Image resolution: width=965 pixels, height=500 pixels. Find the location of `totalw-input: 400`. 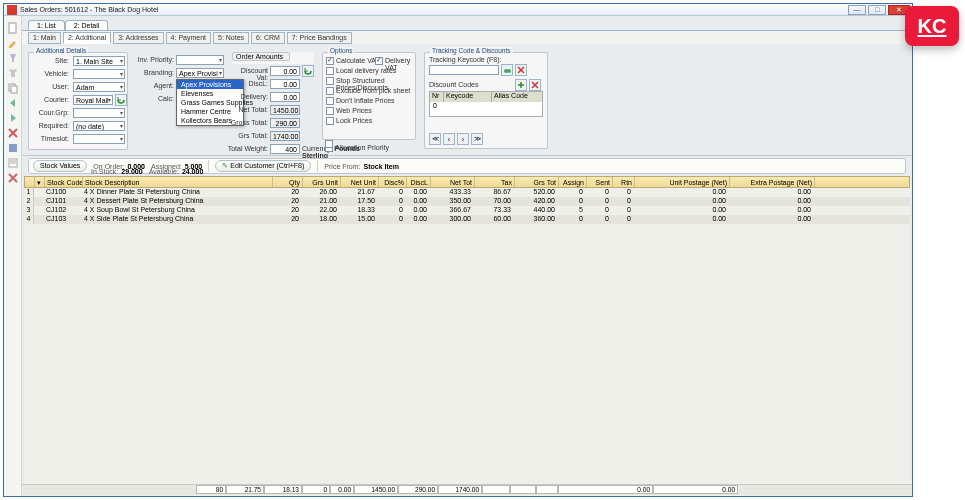

totalw-input: 400 is located at coordinates (285, 149).